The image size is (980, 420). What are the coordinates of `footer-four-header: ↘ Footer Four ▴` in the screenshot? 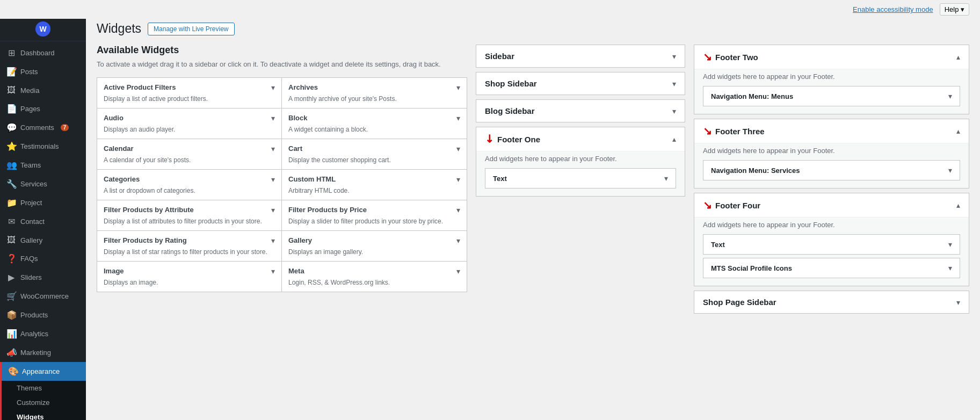 It's located at (831, 205).